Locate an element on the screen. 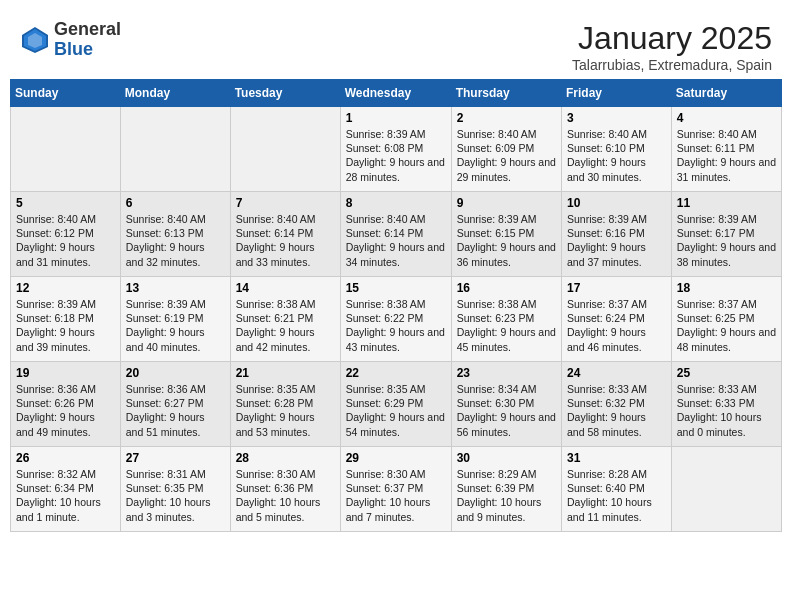  day-info: Sunrise: 8:39 AMSunset: 6:16 PMDaylight:… is located at coordinates (616, 240).